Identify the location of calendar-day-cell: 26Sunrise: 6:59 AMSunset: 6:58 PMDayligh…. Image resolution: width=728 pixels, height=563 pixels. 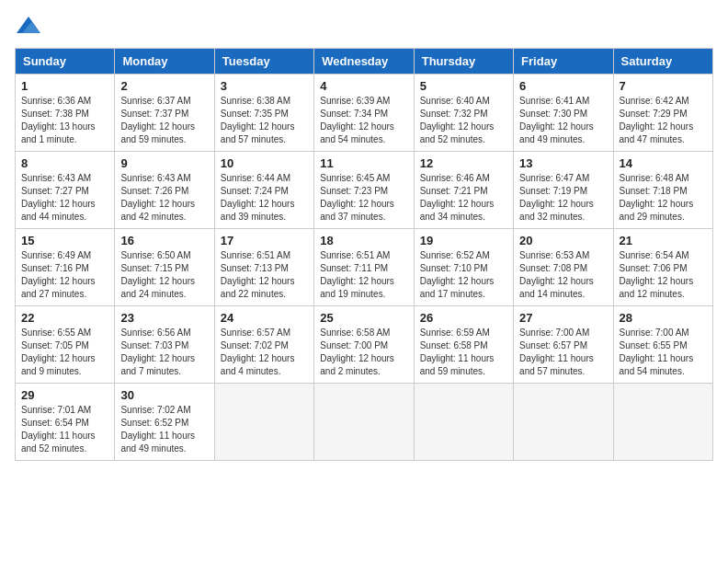
(463, 345).